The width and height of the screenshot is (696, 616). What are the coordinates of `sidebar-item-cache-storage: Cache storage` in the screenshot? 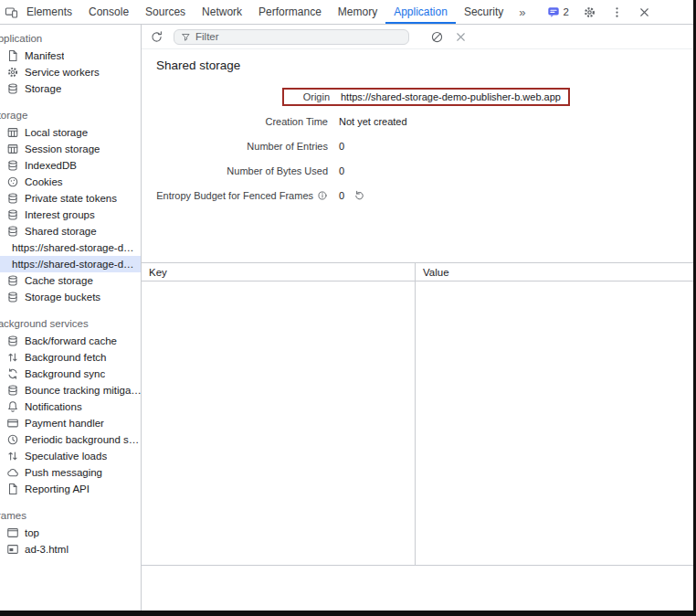 It's located at (70, 281).